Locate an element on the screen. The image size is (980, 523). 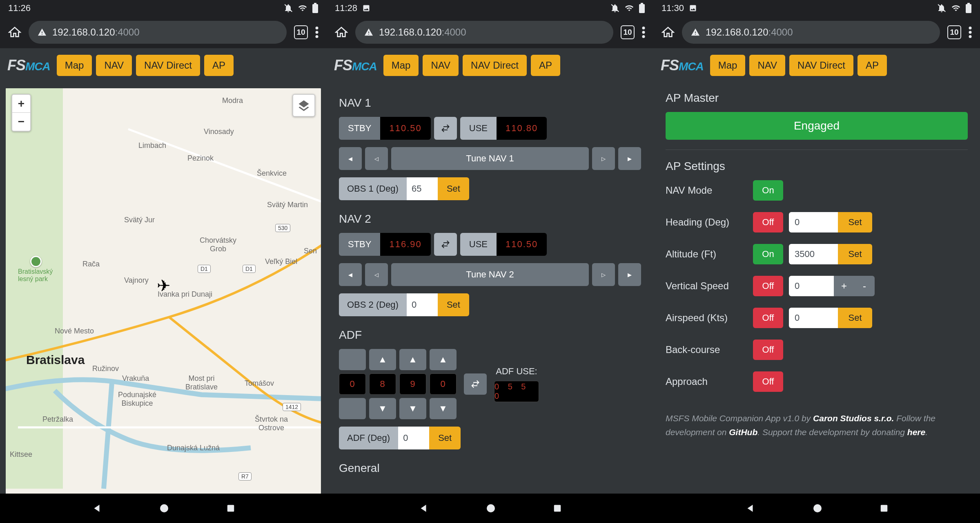
ap-altitude-toggle: On is located at coordinates (768, 254).